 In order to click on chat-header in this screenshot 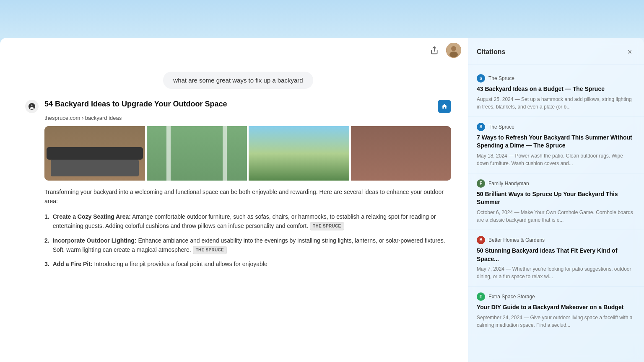, I will do `click(234, 50)`.